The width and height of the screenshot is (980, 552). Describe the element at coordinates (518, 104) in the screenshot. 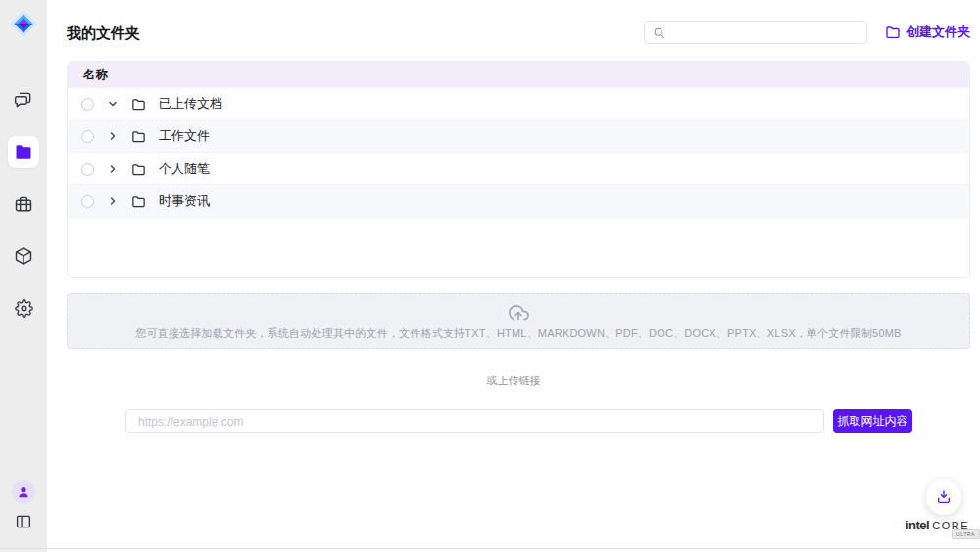

I see `table-row: 已上传文档` at that location.